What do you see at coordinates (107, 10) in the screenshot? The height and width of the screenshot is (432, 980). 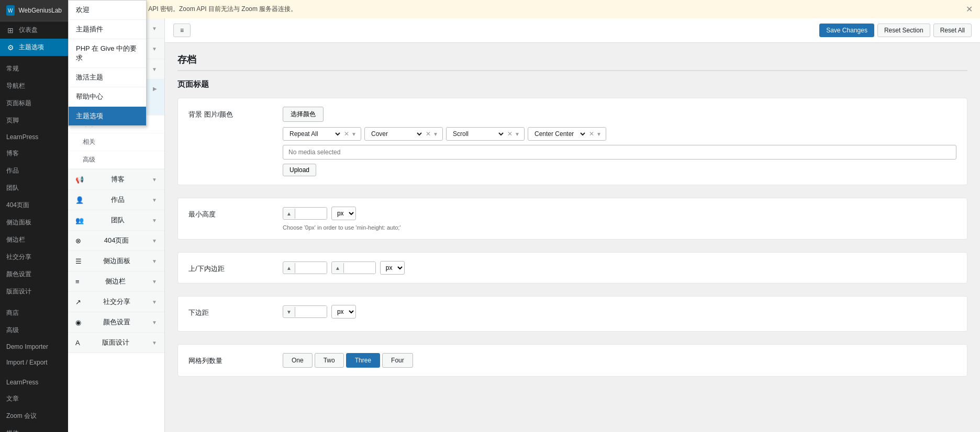 I see `dropdown-item-welcome: 欢迎` at bounding box center [107, 10].